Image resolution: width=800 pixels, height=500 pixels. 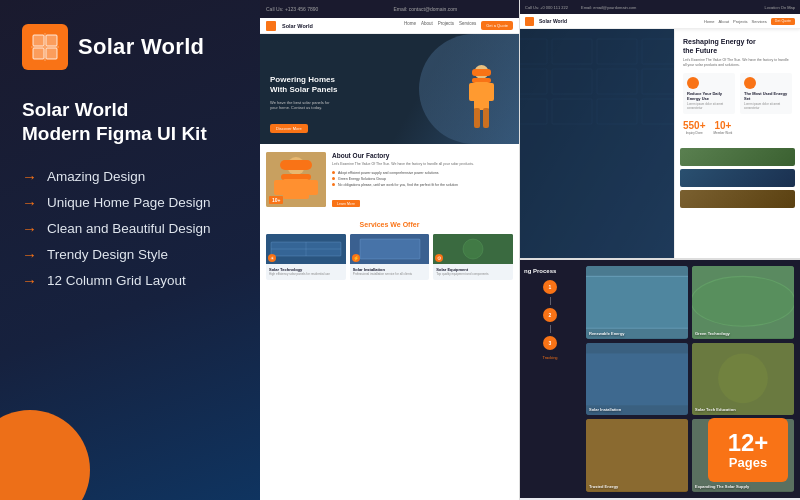 I want to click on ml-hero-title: Powering Homes With Solar Panels, so click(x=304, y=86).